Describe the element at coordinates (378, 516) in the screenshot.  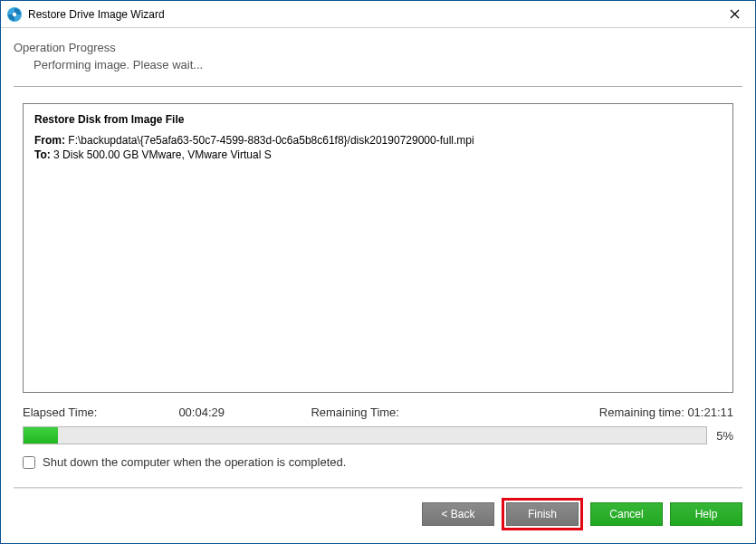
I see `button-row: < Back Finish Cancel Help` at that location.